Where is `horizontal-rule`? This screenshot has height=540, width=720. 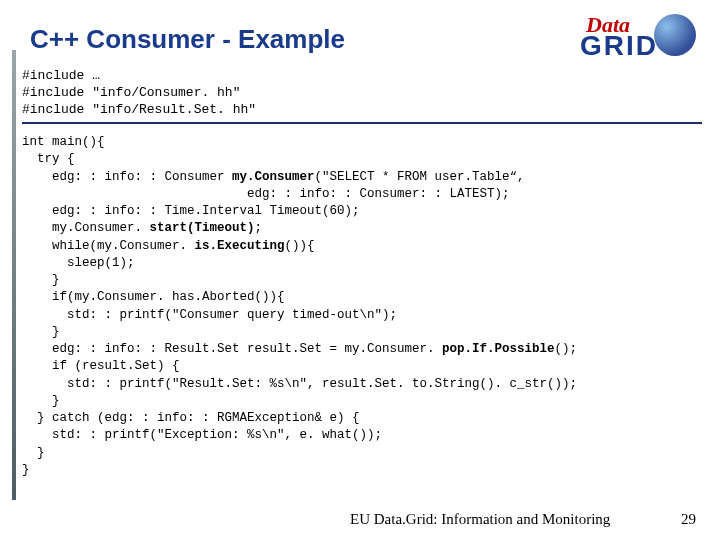 horizontal-rule is located at coordinates (362, 123).